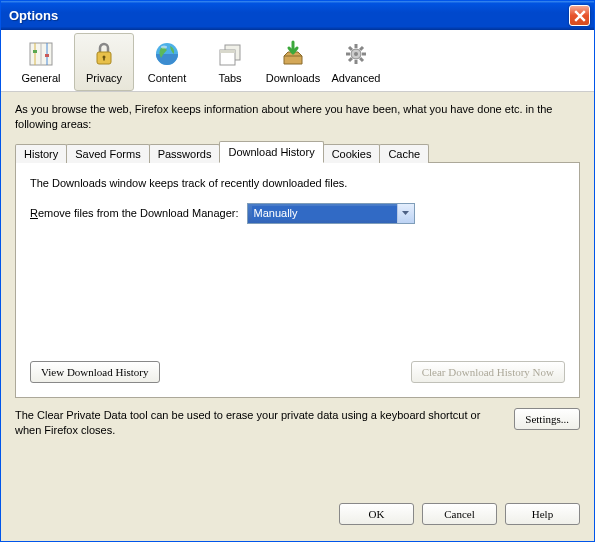 This screenshot has width=595, height=542. I want to click on toolbar-downloads: Downloads, so click(293, 62).